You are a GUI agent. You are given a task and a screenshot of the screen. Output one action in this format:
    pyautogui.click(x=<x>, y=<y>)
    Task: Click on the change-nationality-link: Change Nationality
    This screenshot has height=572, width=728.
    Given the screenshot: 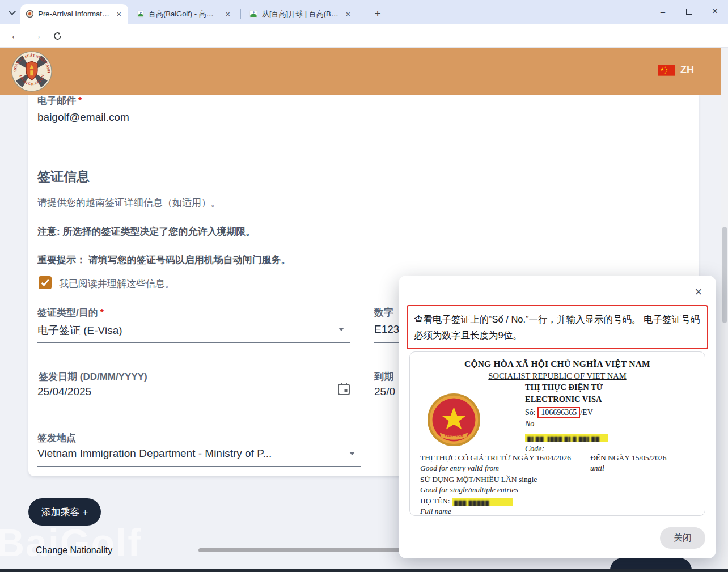 What is the action you would take?
    pyautogui.click(x=74, y=550)
    